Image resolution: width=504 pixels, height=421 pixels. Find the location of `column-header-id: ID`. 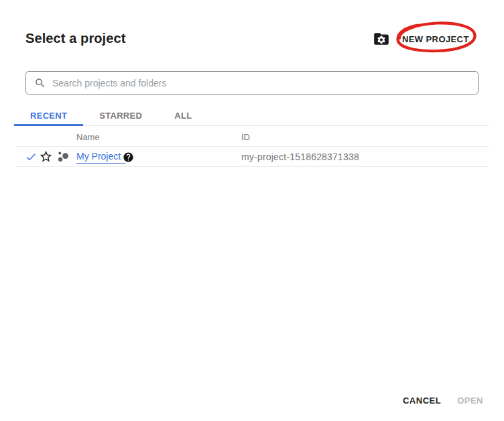

column-header-id: ID is located at coordinates (245, 137).